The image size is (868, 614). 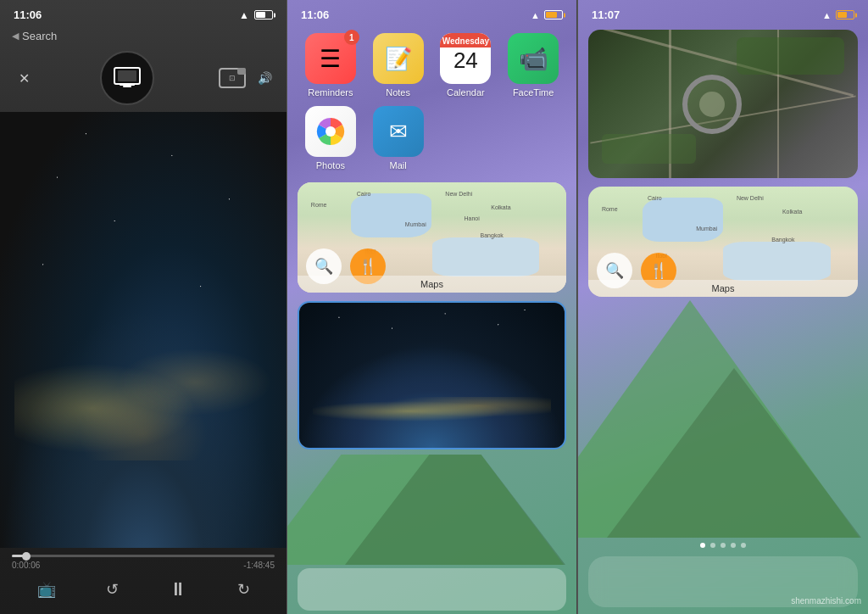 I want to click on reminders-badge: 1, so click(x=352, y=37).